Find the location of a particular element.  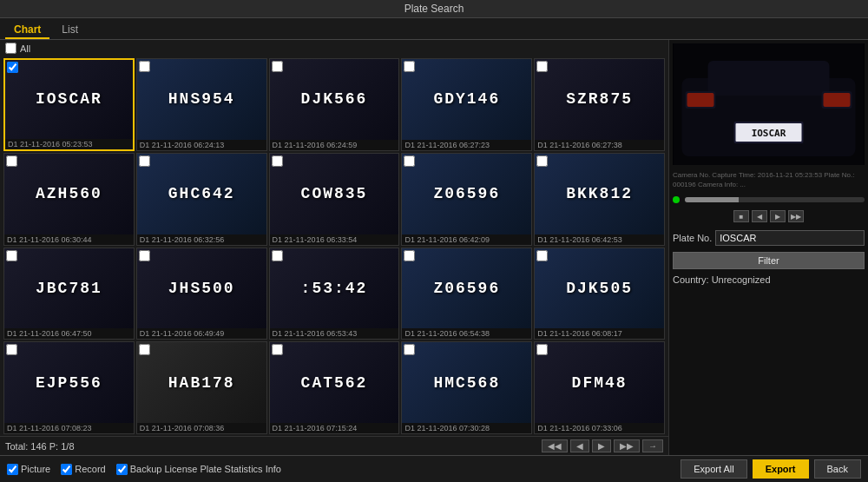

plate-cell-7: GHC642D1 21-11-2016 06:32:56 is located at coordinates (201, 200).